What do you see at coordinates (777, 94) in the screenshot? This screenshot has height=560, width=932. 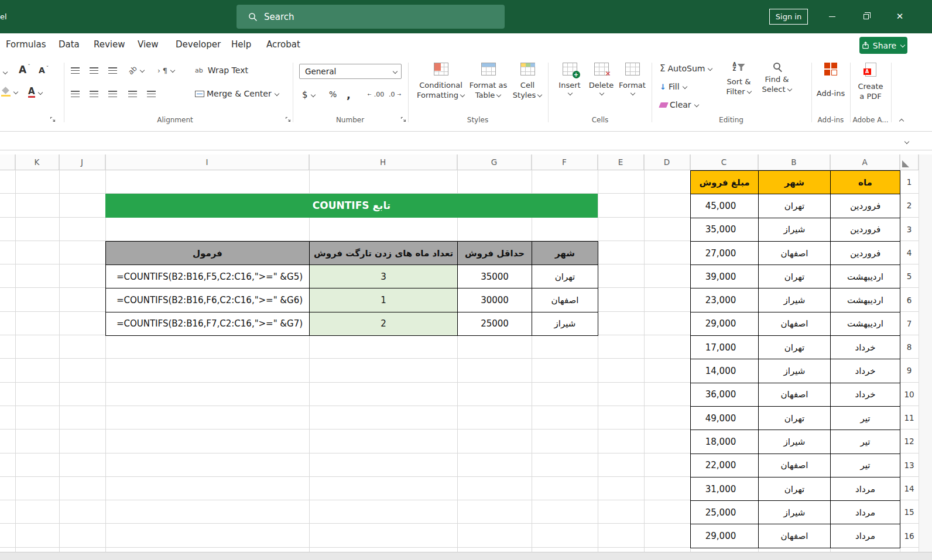 I see `find-select-button: Find & Select` at bounding box center [777, 94].